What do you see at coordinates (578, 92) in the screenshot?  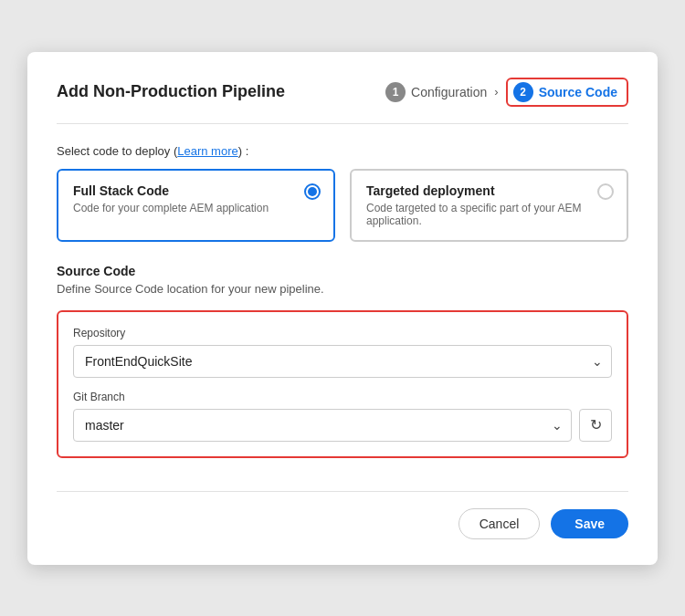 I see `step-2-label: Source Code` at bounding box center [578, 92].